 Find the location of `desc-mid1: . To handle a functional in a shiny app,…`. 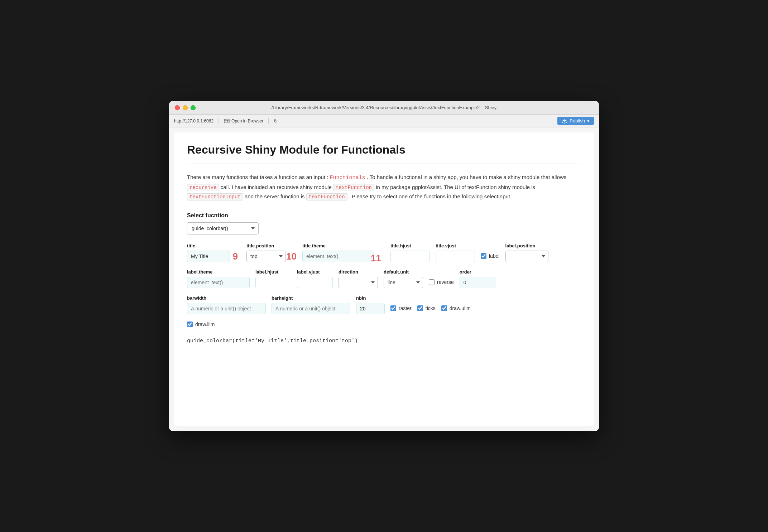

desc-mid1: . To handle a functional in a shiny app,… is located at coordinates (467, 177).